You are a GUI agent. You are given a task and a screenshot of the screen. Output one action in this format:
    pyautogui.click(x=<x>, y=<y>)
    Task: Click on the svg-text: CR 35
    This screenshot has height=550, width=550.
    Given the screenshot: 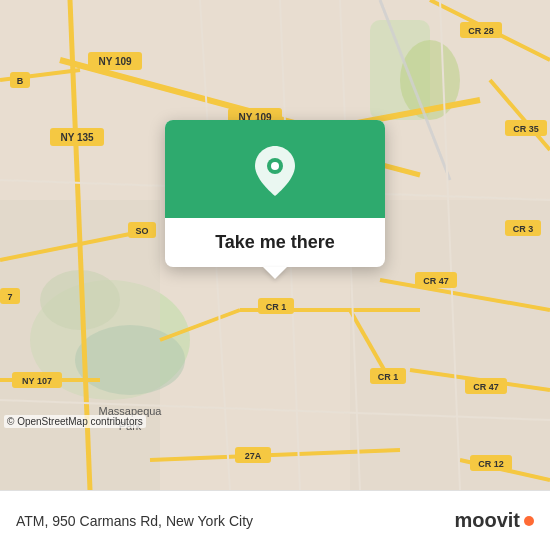 What is the action you would take?
    pyautogui.click(x=526, y=129)
    